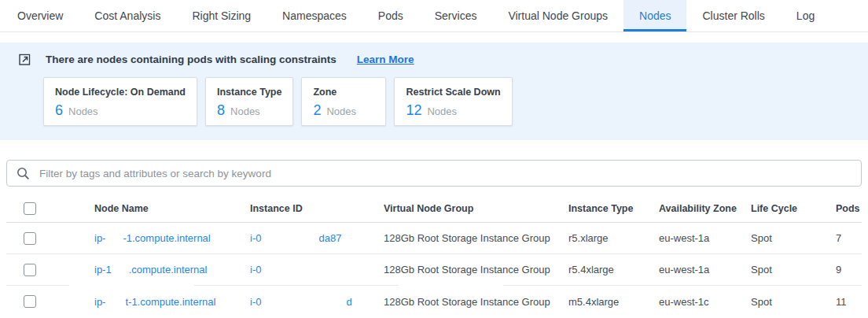  What do you see at coordinates (221, 110) in the screenshot?
I see `card-count: 8` at bounding box center [221, 110].